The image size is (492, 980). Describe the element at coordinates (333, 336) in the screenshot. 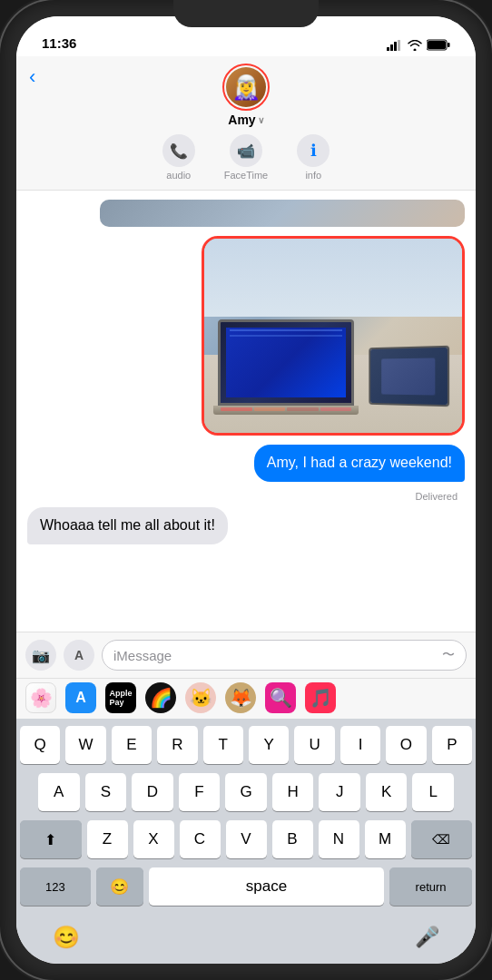

I see `image-placeholder` at that location.